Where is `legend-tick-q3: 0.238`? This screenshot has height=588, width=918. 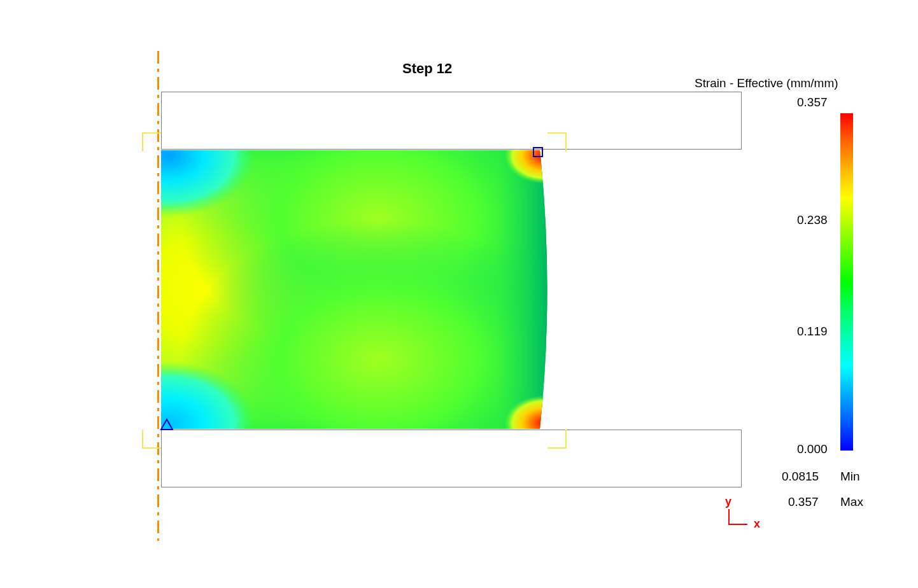 legend-tick-q3: 0.238 is located at coordinates (812, 220).